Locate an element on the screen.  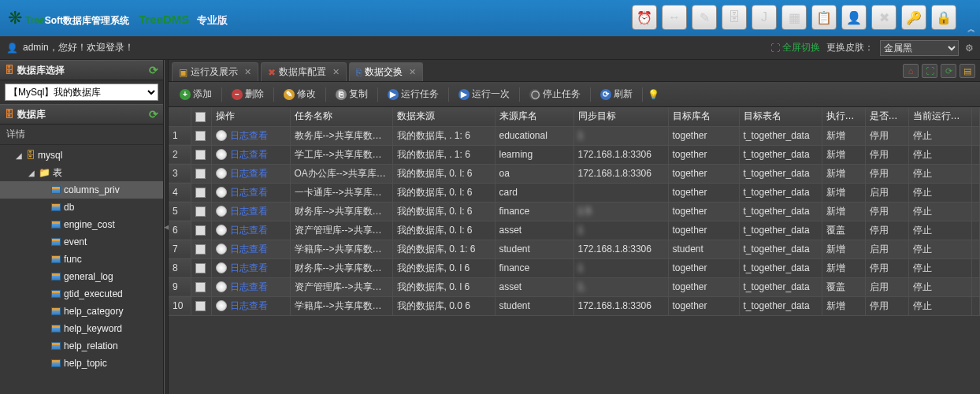
tab-2: ⎘数据交换✕ is located at coordinates (386, 72).